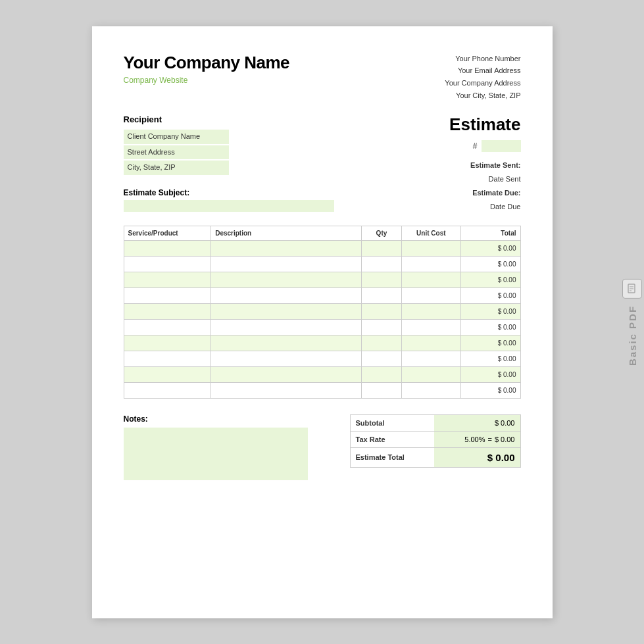 Image resolution: width=644 pixels, height=644 pixels. I want to click on grand-total-label: Estimate Total, so click(392, 457).